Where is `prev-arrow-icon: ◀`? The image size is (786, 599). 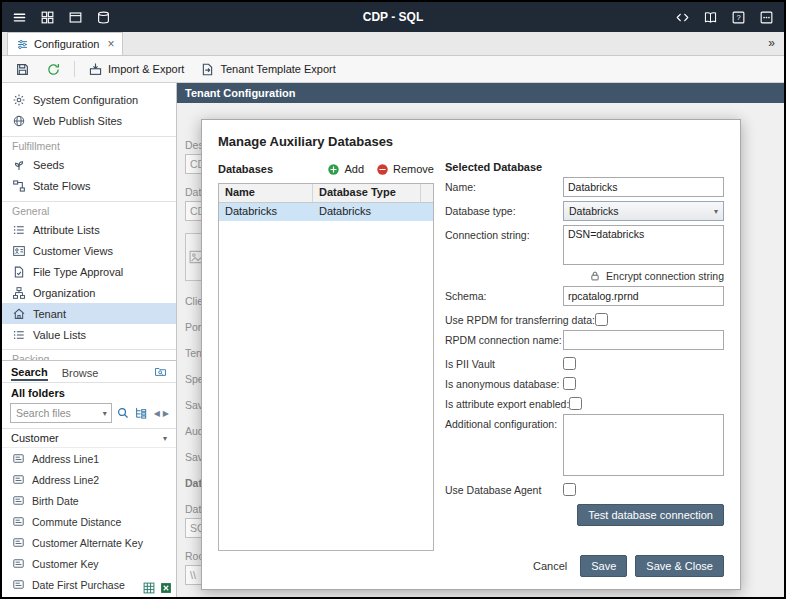
prev-arrow-icon: ◀ is located at coordinates (157, 414).